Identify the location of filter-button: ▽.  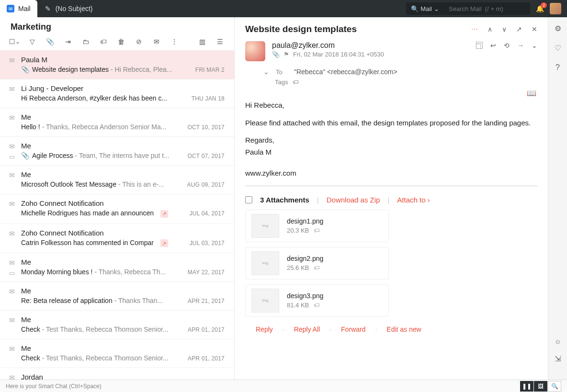
(33, 42).